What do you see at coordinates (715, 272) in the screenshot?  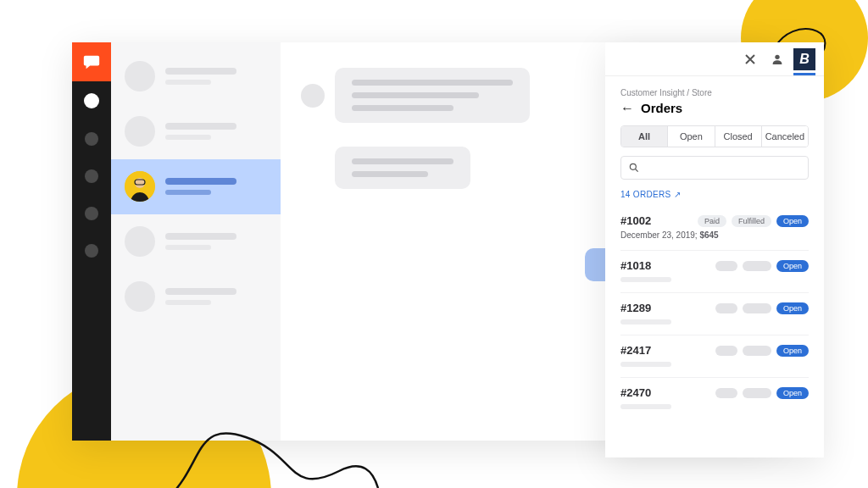 I see `order-row: #1018 Open` at bounding box center [715, 272].